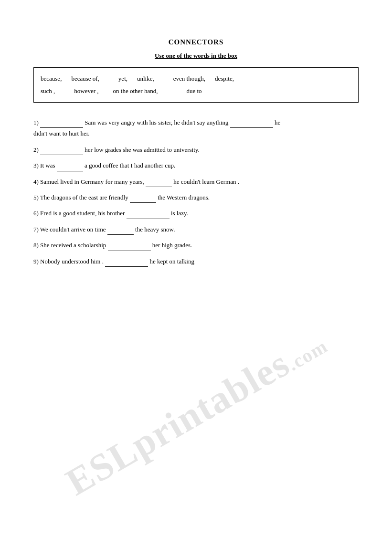  What do you see at coordinates (90, 181) in the screenshot?
I see `ex4-number: 4) Samuel lived in Germany for many year…` at bounding box center [90, 181].